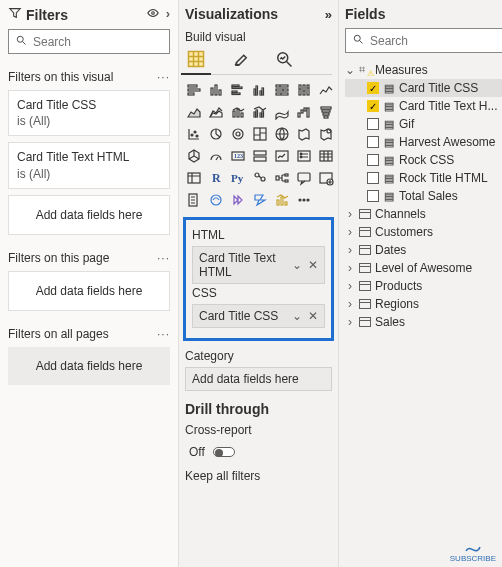 The image size is (502, 567). What do you see at coordinates (424, 250) in the screenshot?
I see `tree-table-item: ›Dates` at bounding box center [424, 250].